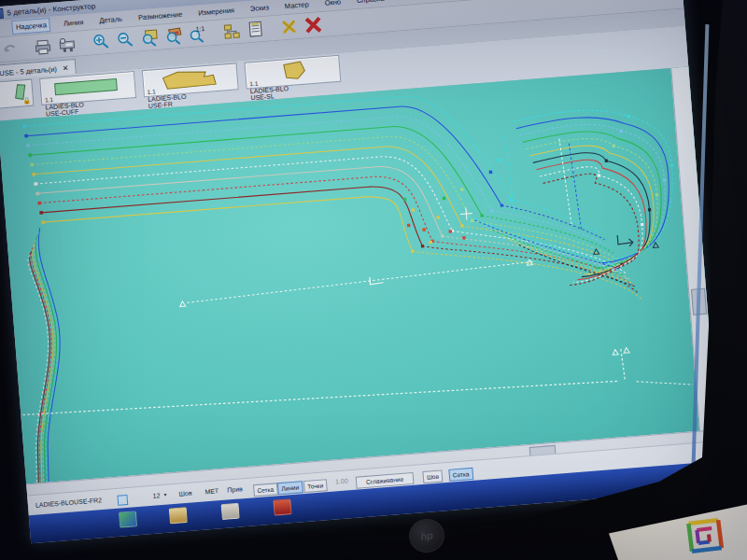 Image resolution: width=747 pixels, height=560 pixels. Describe the element at coordinates (73, 22) in the screenshot. I see `menu-item-line: Линия` at that location.